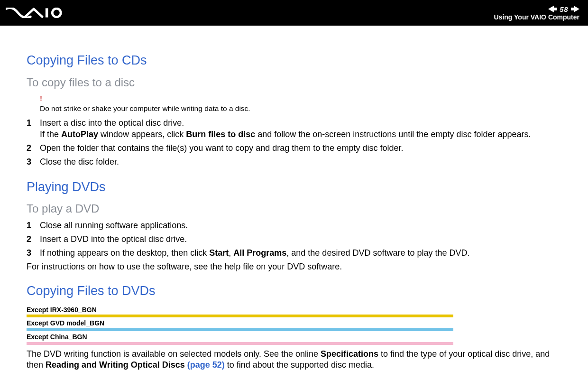 The height and width of the screenshot is (389, 588). I want to click on step-body: Insert a disc into the optical disc driv…, so click(301, 129).